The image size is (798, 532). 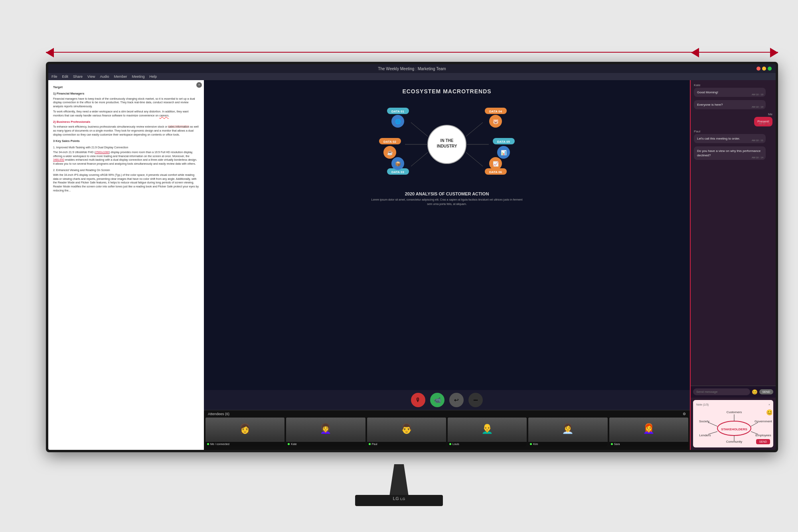 What do you see at coordinates (126, 103) in the screenshot?
I see `doc-section1-text: Financial managers have to keep track of…` at bounding box center [126, 103].